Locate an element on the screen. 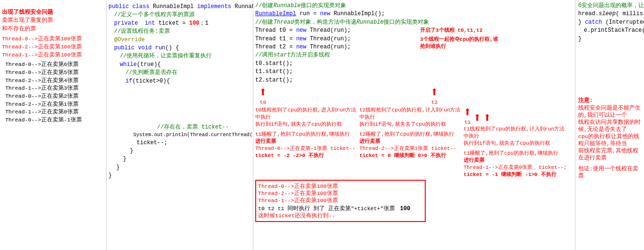 The image size is (644, 250). comment-sell: //存在在，卖票 ticket-- is located at coordinates (180, 127).